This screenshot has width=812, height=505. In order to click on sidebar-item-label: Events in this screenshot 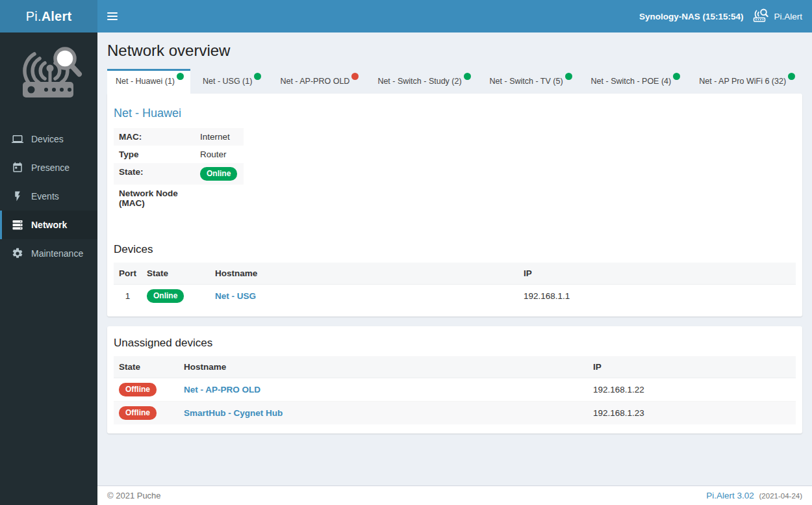, I will do `click(45, 196)`.